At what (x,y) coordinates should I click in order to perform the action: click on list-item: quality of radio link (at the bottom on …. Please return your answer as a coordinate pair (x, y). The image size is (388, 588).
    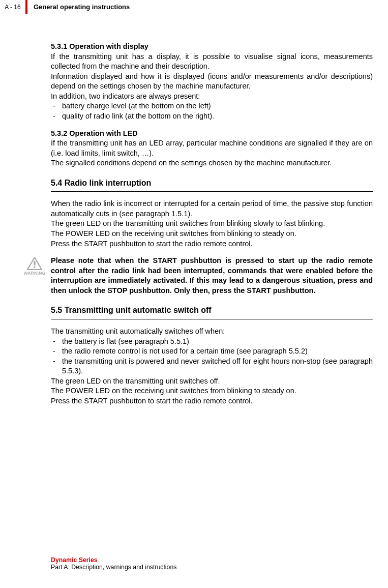
    Looking at the image, I should click on (212, 116).